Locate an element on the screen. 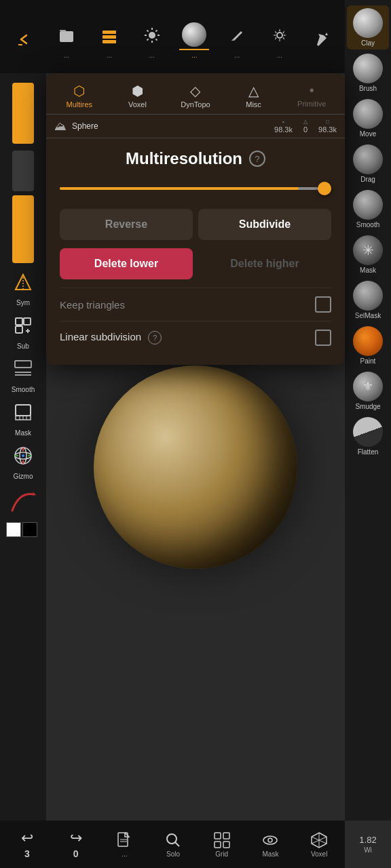 The width and height of the screenshot is (391, 868). toolbar-back is located at coordinates (24, 39).